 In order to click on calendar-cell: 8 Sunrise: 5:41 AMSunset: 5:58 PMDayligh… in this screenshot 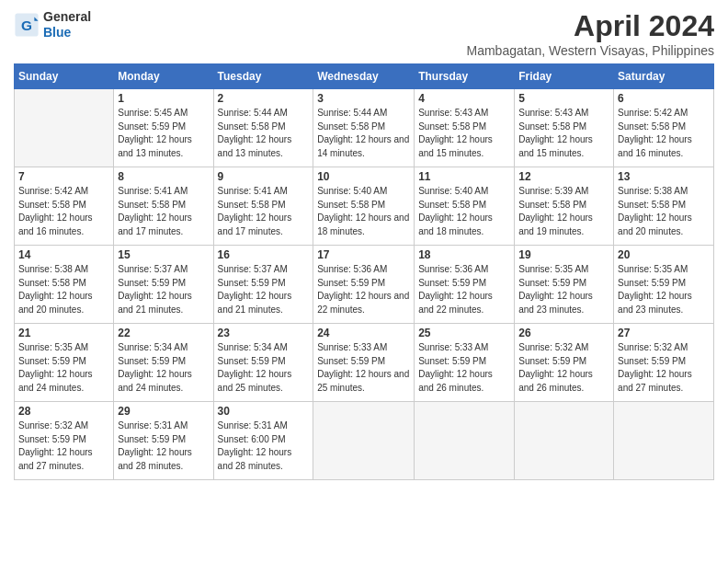, I will do `click(164, 206)`.